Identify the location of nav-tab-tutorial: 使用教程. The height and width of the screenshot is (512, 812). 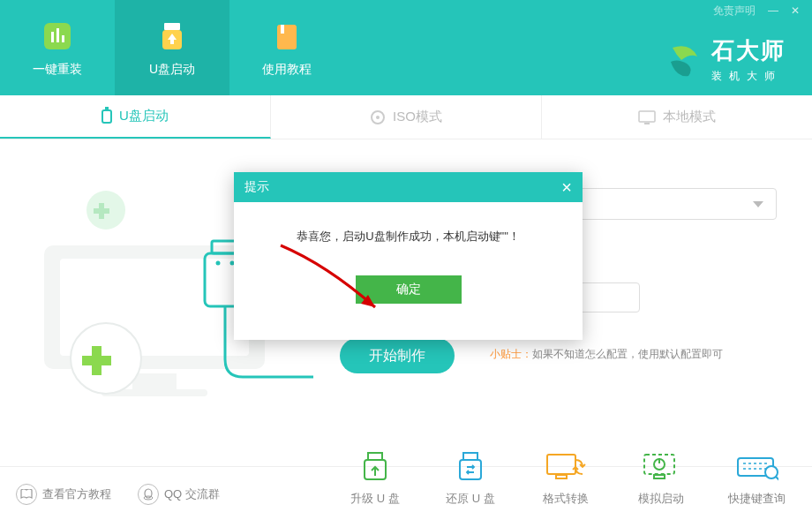
(287, 48).